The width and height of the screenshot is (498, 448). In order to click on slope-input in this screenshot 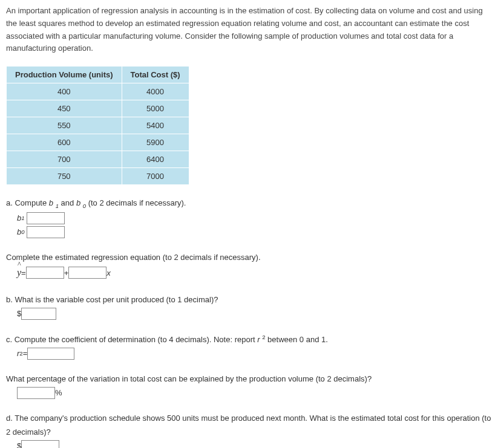, I will do `click(87, 273)`.